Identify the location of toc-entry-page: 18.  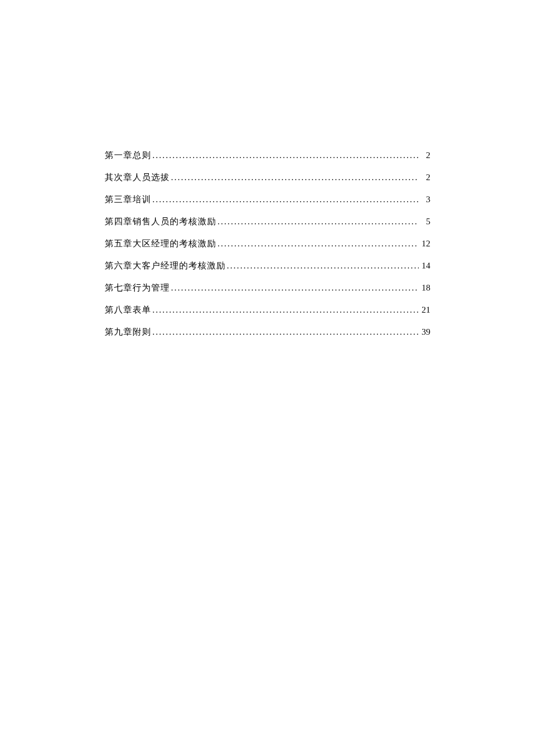
(425, 288).